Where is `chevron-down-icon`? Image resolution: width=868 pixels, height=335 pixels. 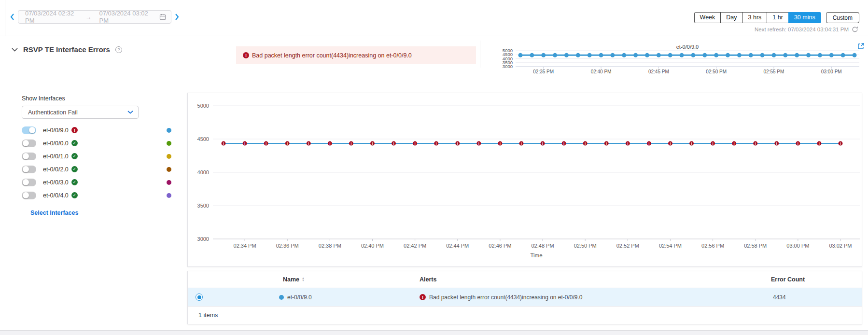 chevron-down-icon is located at coordinates (130, 112).